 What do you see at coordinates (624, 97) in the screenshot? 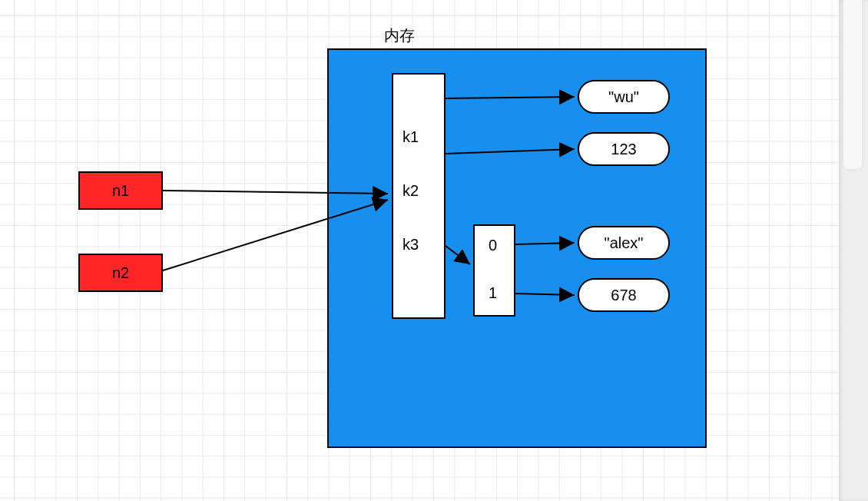
I see `value-wu-text: "wu"` at bounding box center [624, 97].